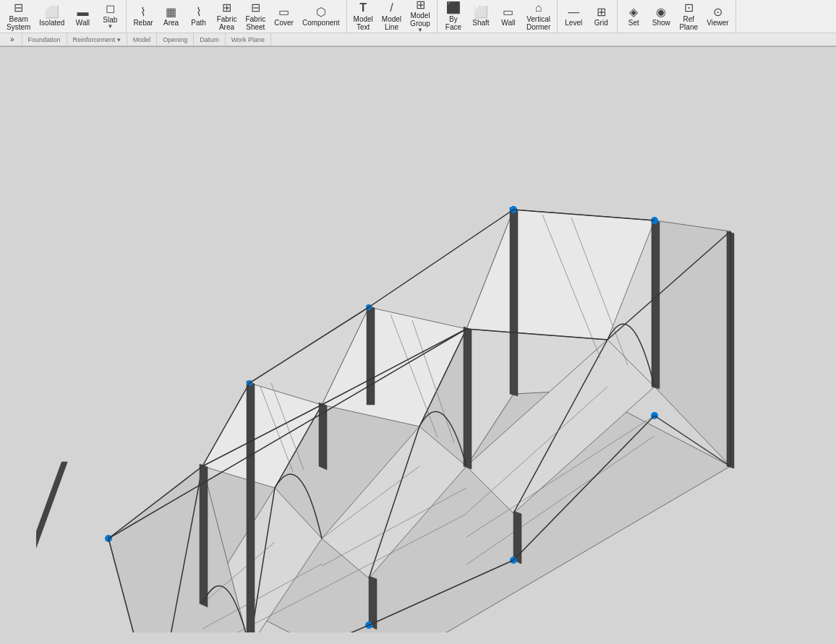 Image resolution: width=836 pixels, height=644 pixels. Describe the element at coordinates (634, 12) in the screenshot. I see `set-icon: ◈` at that location.